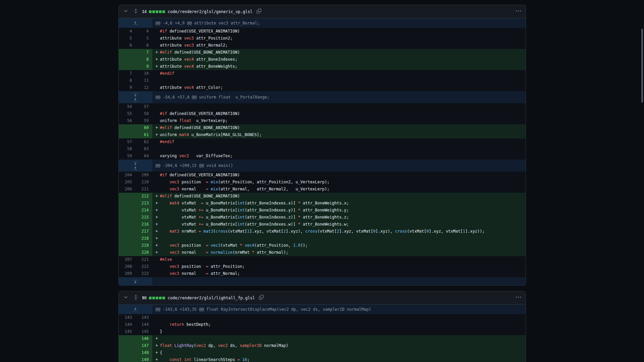 The height and width of the screenshot is (362, 644). What do you see at coordinates (144, 267) in the screenshot?
I see `new-line-number: 222` at bounding box center [144, 267].